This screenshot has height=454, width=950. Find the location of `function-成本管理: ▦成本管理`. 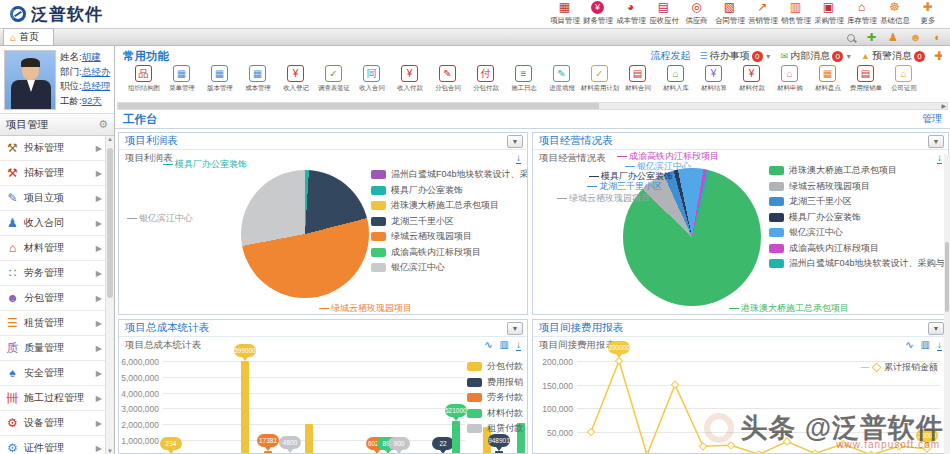

function-成本管理: ▦成本管理 is located at coordinates (258, 83).